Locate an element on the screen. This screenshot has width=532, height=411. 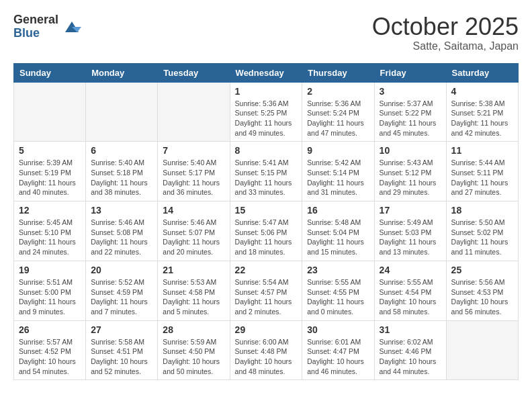
calendar-cell: 2Sunrise: 5:36 AMSunset: 5:24 PMDaylight… is located at coordinates (339, 111).